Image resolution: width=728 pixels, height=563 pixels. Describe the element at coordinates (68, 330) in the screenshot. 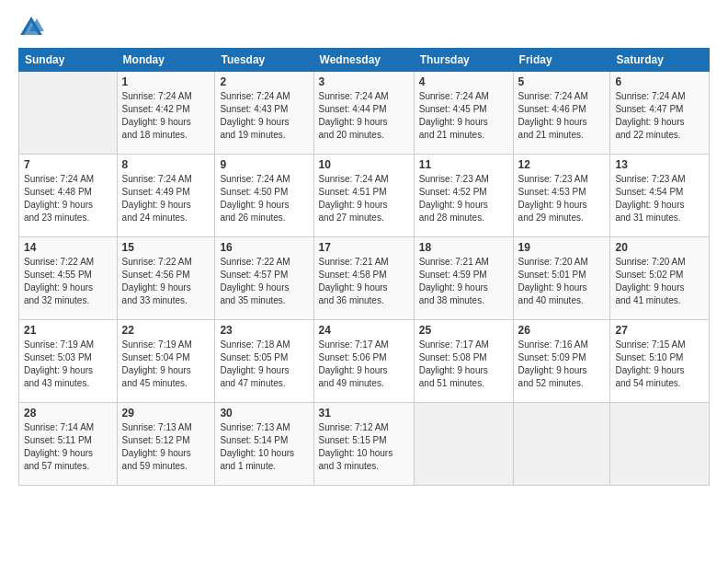

I see `day-number: 21` at that location.